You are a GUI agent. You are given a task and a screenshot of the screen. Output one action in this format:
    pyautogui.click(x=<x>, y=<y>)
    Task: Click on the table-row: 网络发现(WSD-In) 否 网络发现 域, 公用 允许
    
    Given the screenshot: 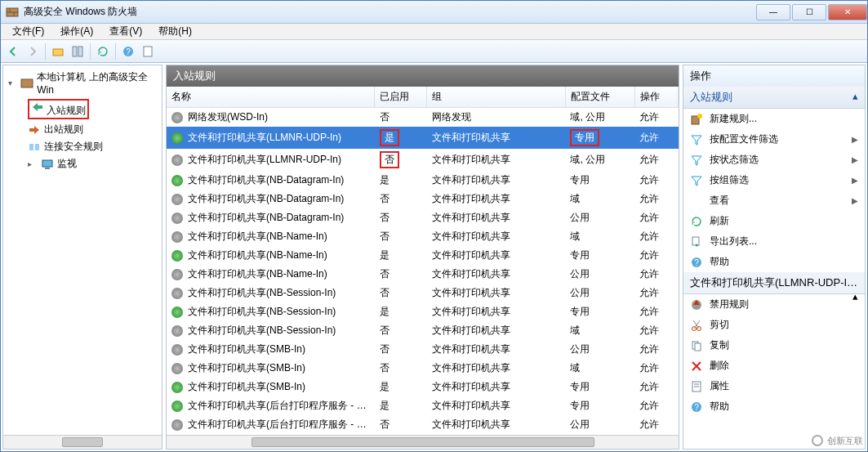 What is the action you would take?
    pyautogui.click(x=423, y=118)
    